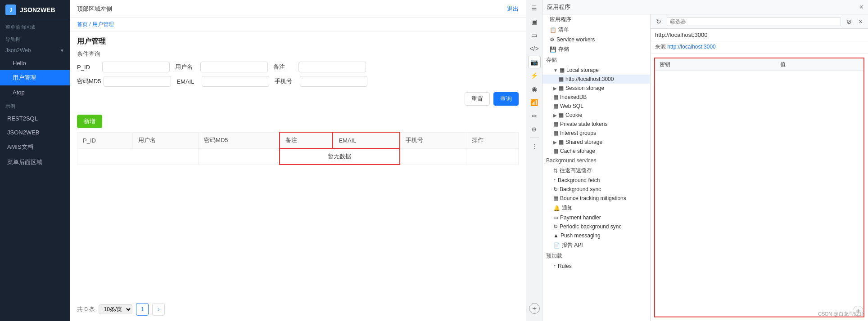 This screenshot has width=868, height=321. What do you see at coordinates (759, 35) in the screenshot?
I see `detail-url: http://localhost:3000` at bounding box center [759, 35].